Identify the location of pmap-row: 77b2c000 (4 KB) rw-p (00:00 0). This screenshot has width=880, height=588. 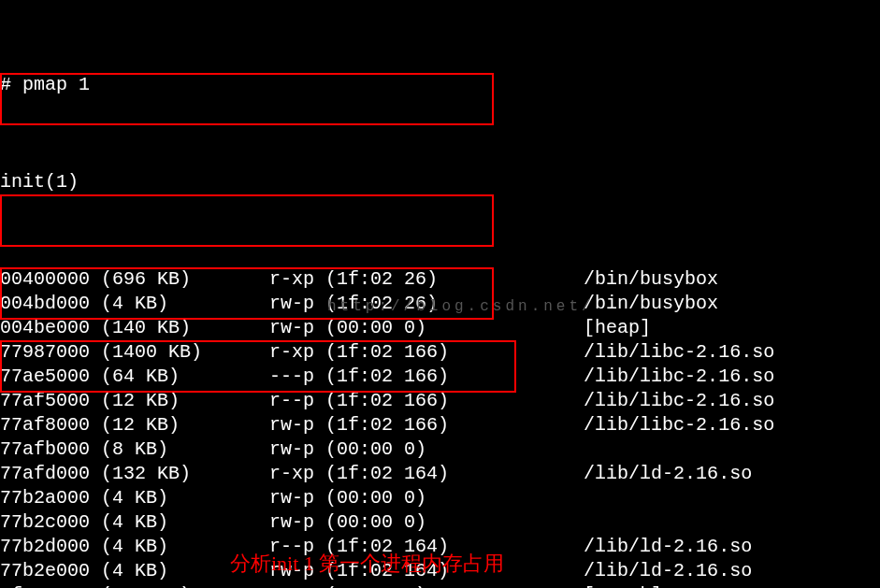
(440, 523).